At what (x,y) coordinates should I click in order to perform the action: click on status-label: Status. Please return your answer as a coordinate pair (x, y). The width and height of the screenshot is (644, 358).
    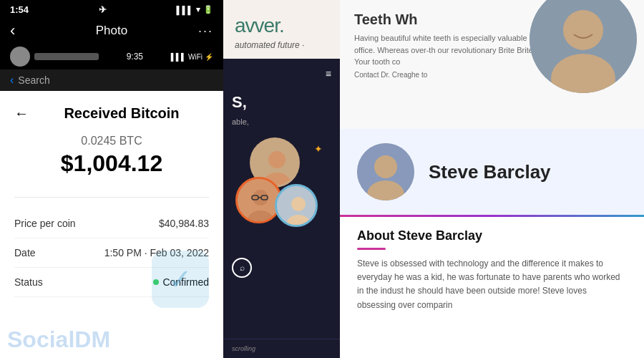
    Looking at the image, I should click on (29, 282).